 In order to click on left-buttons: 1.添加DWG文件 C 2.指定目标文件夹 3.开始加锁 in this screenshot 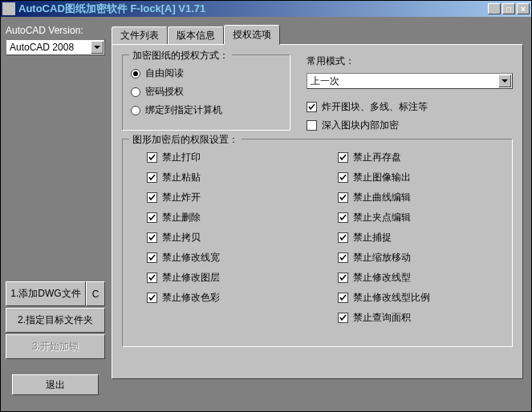, I will do `click(55, 321)`.